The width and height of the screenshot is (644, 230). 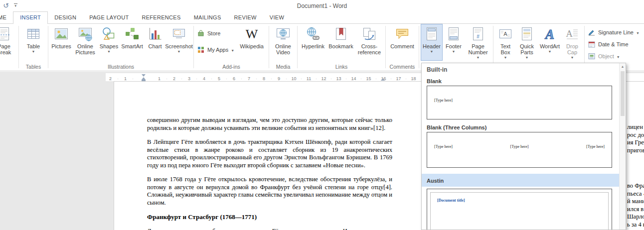 I want to click on table-button: Table ▼, so click(x=33, y=42).